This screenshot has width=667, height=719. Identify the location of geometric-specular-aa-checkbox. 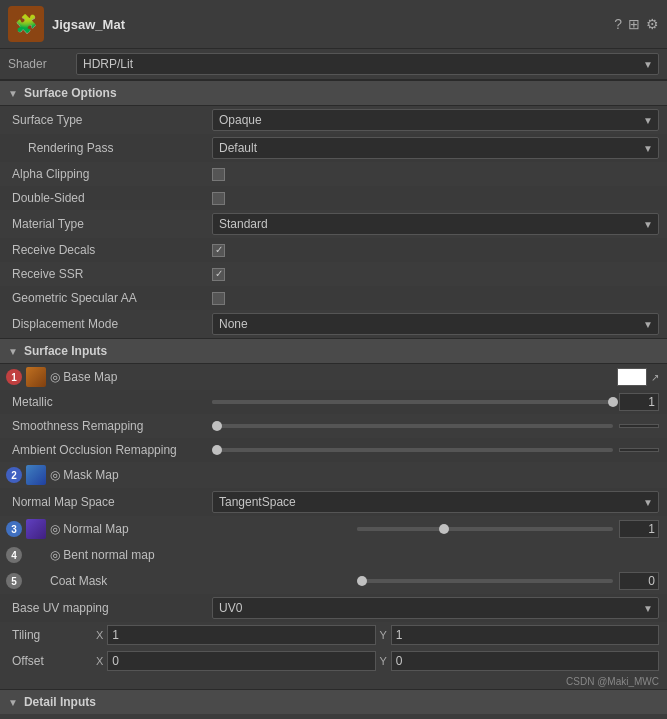
(218, 298).